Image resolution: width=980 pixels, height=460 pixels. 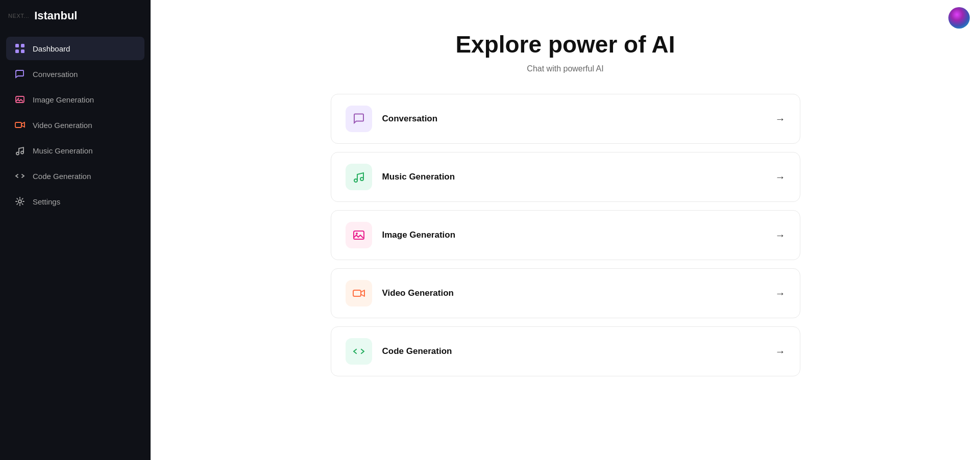 What do you see at coordinates (359, 177) in the screenshot?
I see `music-card-icon-wrapper` at bounding box center [359, 177].